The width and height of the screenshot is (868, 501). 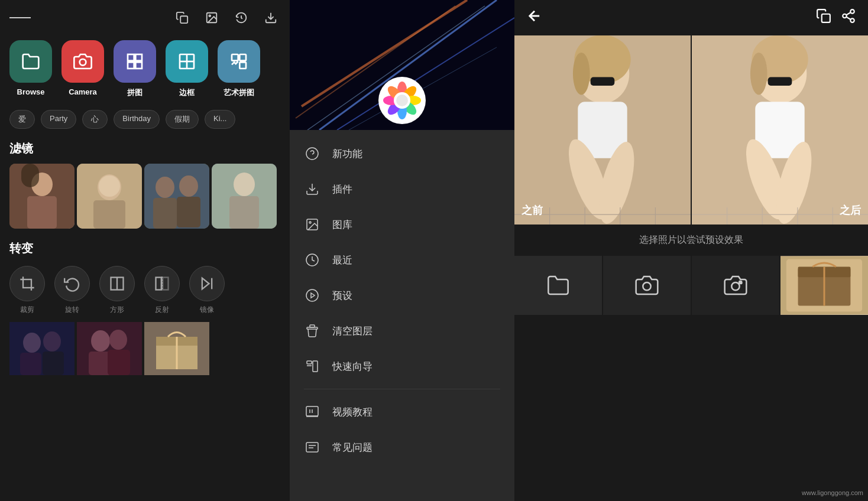 What do you see at coordinates (402, 366) in the screenshot?
I see `menu-quick-guide: 快速向导` at bounding box center [402, 366].